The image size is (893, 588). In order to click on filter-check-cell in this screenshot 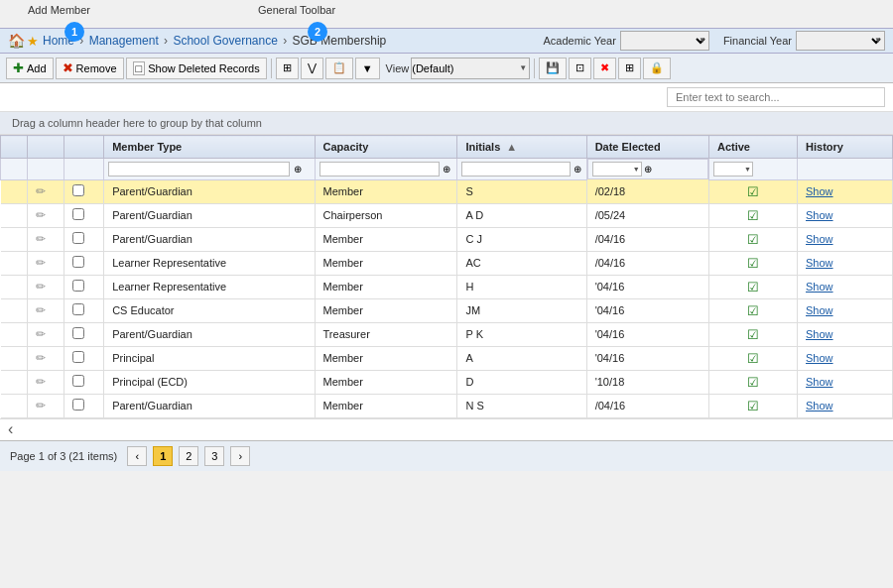, I will do `click(14, 170)`.